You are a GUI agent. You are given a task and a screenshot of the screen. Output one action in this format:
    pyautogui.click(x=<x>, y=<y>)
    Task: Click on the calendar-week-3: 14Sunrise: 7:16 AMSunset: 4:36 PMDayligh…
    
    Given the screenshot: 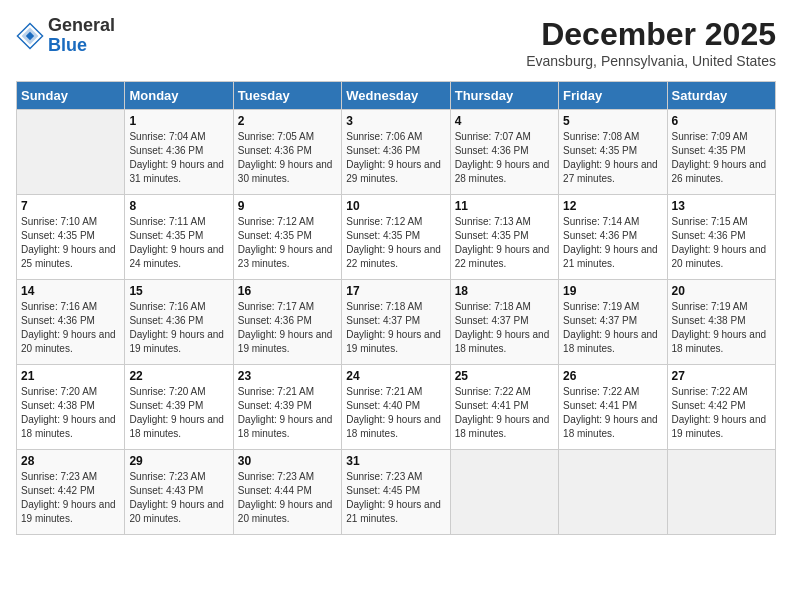 What is the action you would take?
    pyautogui.click(x=396, y=322)
    